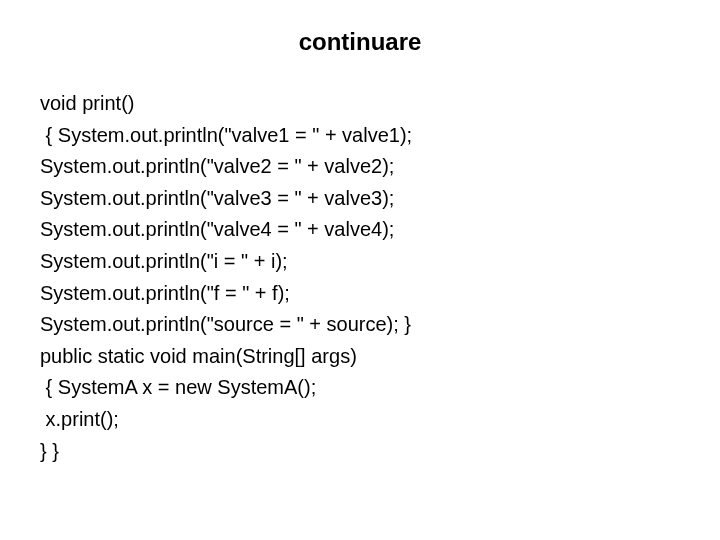  What do you see at coordinates (360, 420) in the screenshot?
I see `code-line: x.print();` at bounding box center [360, 420].